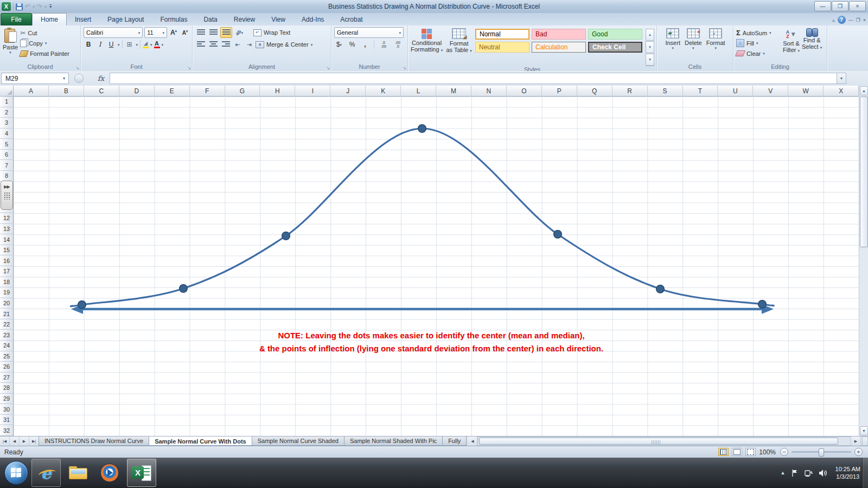  What do you see at coordinates (7, 102) in the screenshot?
I see `row-header-1: 1` at bounding box center [7, 102].